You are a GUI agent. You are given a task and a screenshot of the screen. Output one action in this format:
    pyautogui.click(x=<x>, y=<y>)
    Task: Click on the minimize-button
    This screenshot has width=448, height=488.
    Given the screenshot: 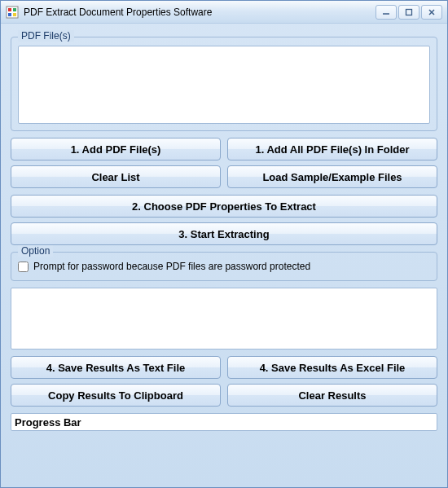 What is the action you would take?
    pyautogui.click(x=386, y=12)
    